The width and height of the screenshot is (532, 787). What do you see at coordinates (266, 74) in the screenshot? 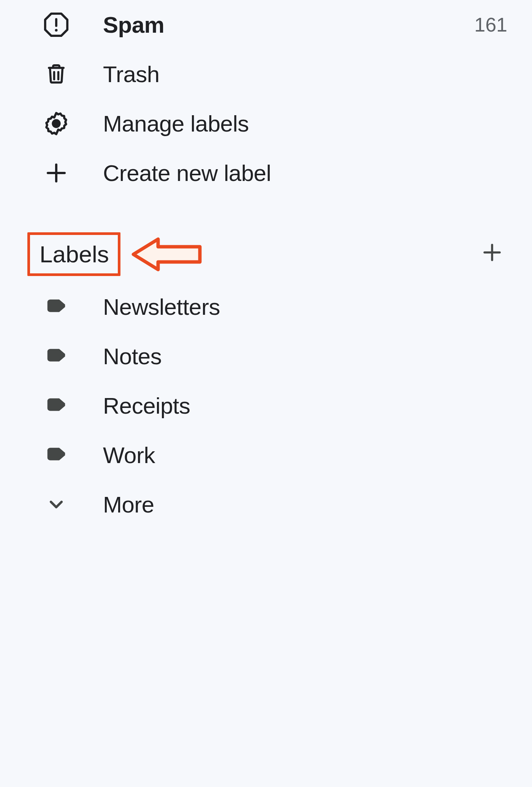
I see `sidebar-item-trash: Trash` at bounding box center [266, 74].